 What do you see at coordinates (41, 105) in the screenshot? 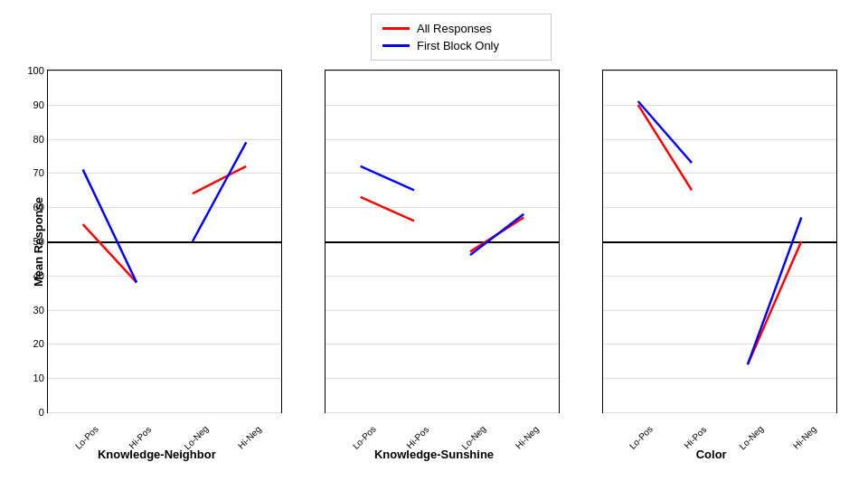
I see `y-tick-90: 90` at bounding box center [41, 105].